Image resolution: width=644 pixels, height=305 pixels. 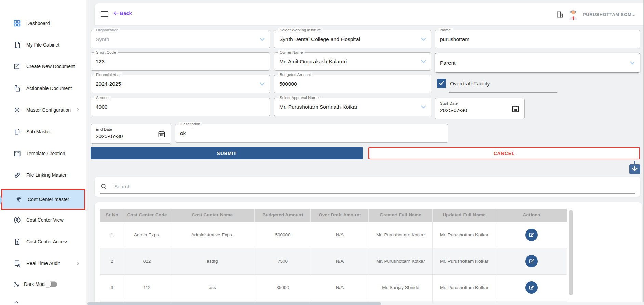 I want to click on audit-person-icon, so click(x=17, y=263).